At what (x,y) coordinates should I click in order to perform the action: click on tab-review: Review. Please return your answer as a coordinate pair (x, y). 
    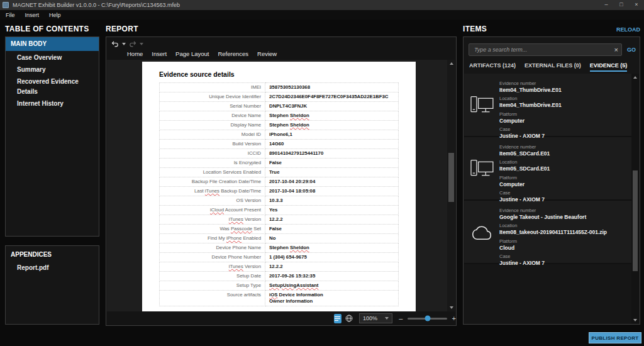
    Looking at the image, I should click on (267, 54).